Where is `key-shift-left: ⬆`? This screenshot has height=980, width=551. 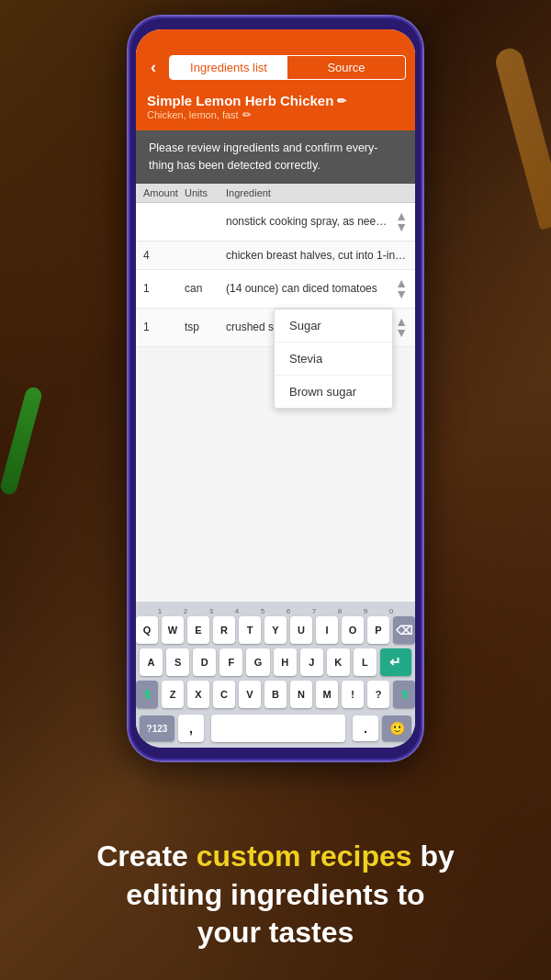 key-shift-left: ⬆ is located at coordinates (147, 694).